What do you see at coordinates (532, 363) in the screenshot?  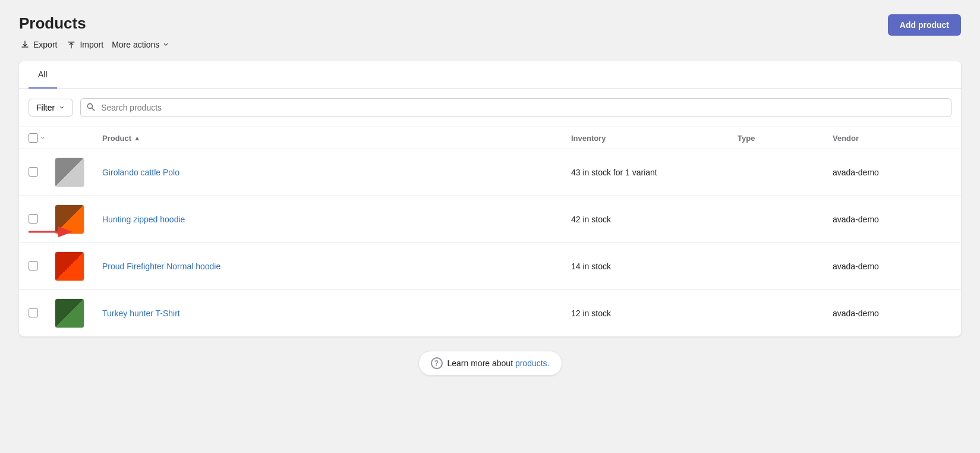 I see `help-products-link: products.` at bounding box center [532, 363].